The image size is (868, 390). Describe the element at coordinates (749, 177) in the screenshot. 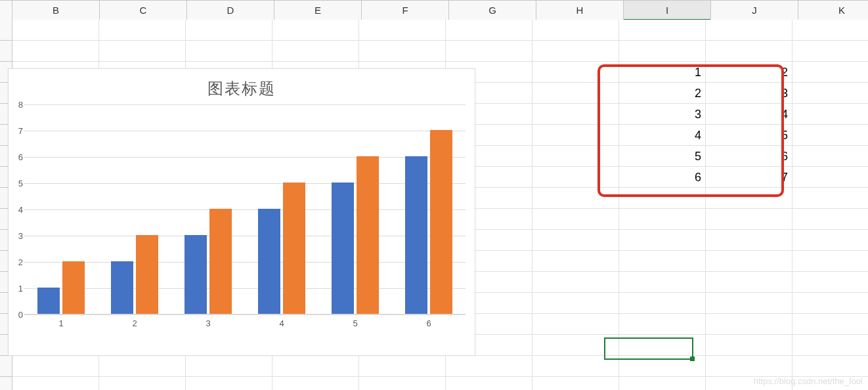

I see `cell: 7` at that location.